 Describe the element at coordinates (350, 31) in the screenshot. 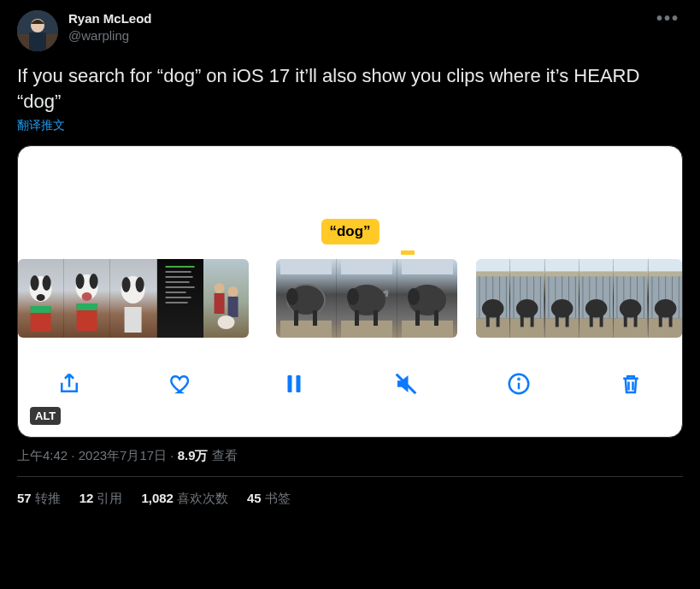

I see `tweet-header: Ryan McLeod @warpling •••` at that location.